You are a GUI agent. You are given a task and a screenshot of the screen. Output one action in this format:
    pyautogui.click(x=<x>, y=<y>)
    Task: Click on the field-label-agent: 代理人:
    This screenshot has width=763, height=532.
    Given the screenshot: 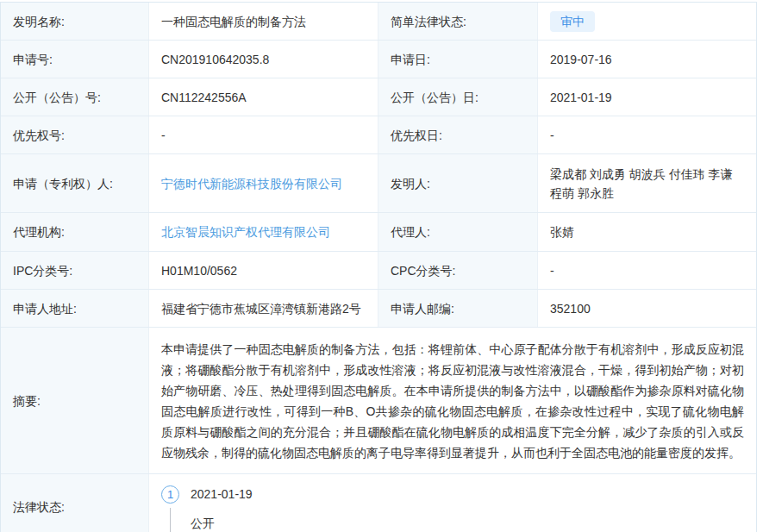 What is the action you would take?
    pyautogui.click(x=459, y=232)
    